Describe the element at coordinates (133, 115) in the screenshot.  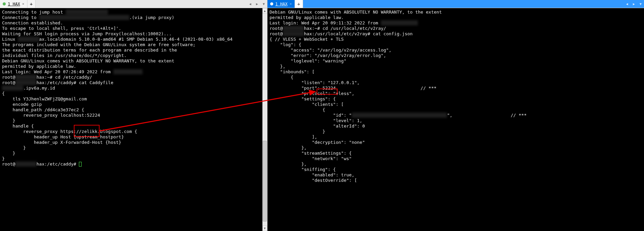
I see `terminal-line: reverse_proxy localhost:52224` at that location.